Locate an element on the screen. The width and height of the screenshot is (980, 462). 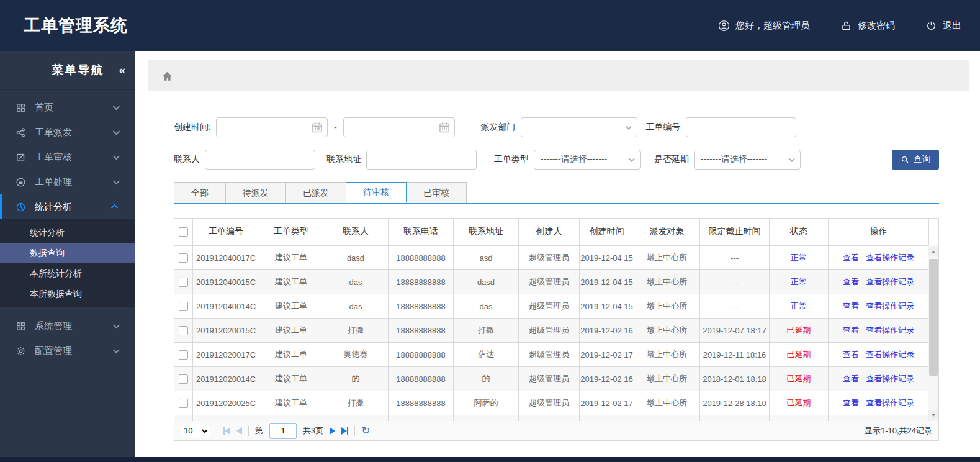
cell-create-time is located at coordinates (607, 419).